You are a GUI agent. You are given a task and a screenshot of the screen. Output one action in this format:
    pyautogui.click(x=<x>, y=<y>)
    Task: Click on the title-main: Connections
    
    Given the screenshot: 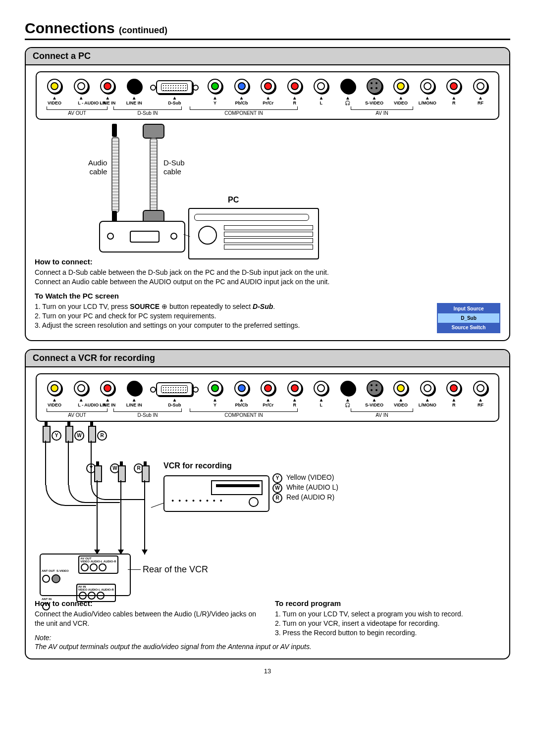 What is the action you would take?
    pyautogui.click(x=70, y=28)
    